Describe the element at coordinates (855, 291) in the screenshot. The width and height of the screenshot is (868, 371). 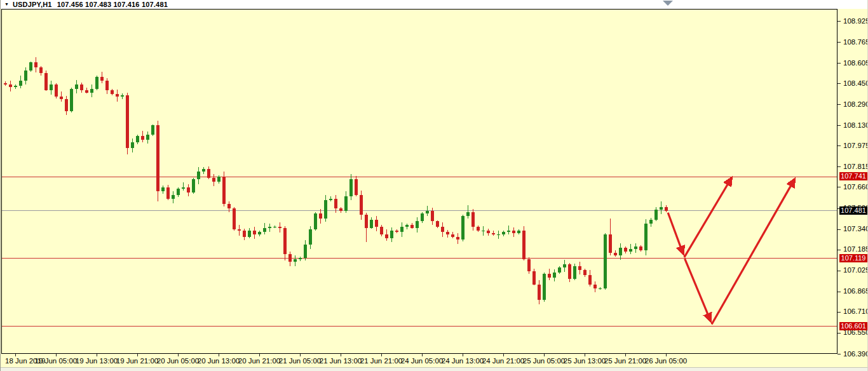
I see `price-axis-label: 106.865` at that location.